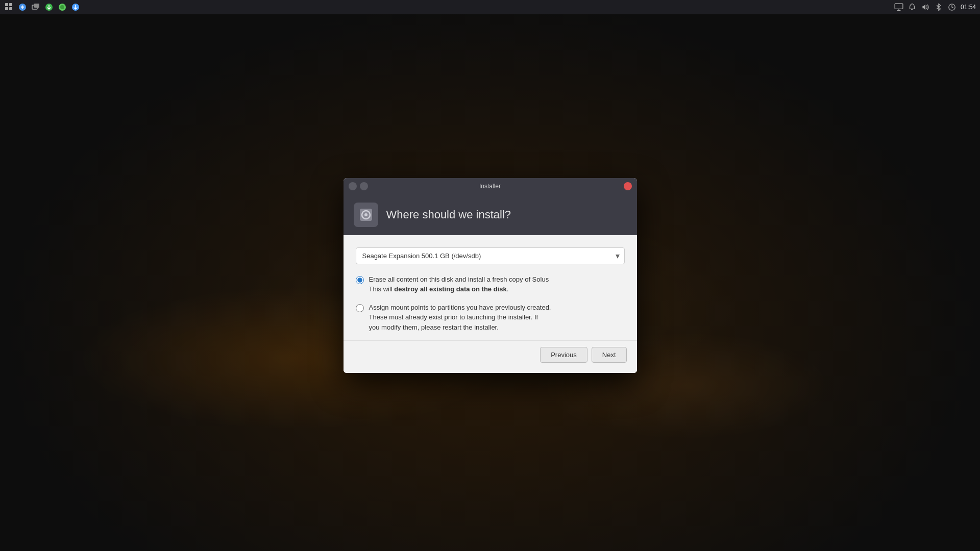 This screenshot has height=551, width=980. I want to click on previous-button: Previous, so click(564, 355).